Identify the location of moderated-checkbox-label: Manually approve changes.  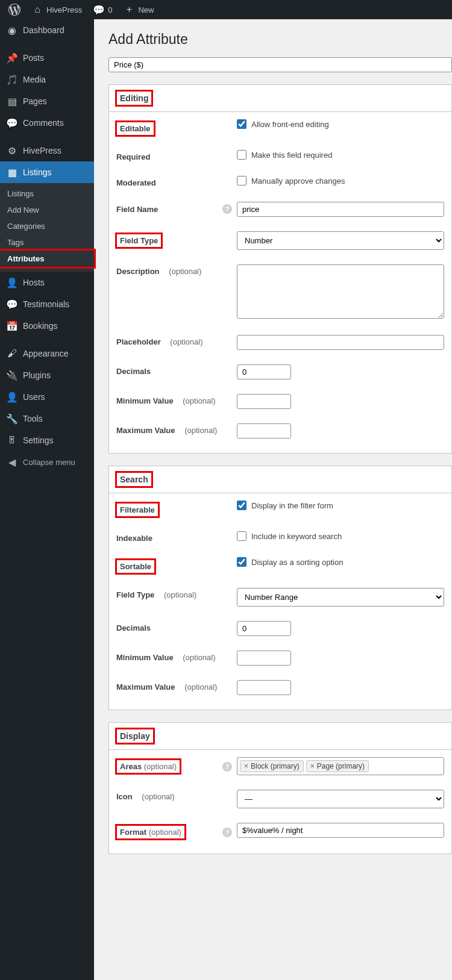
(341, 181).